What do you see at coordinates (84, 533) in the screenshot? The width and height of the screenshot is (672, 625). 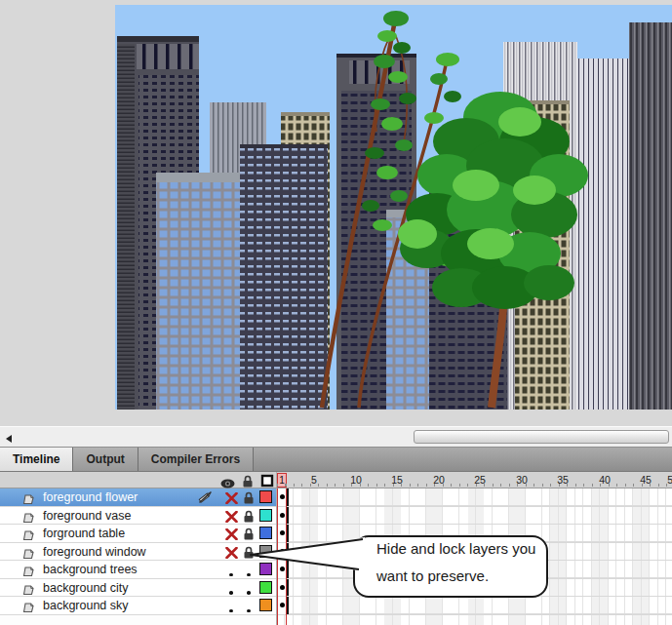 I see `layer-name: forground table` at bounding box center [84, 533].